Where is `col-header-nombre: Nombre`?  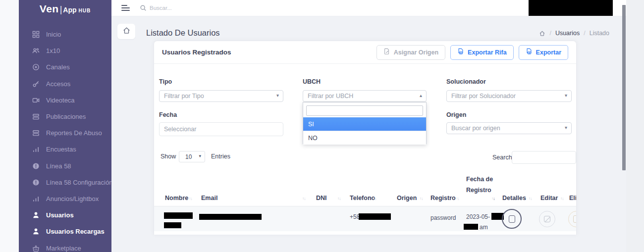 col-header-nombre: Nombre is located at coordinates (176, 198).